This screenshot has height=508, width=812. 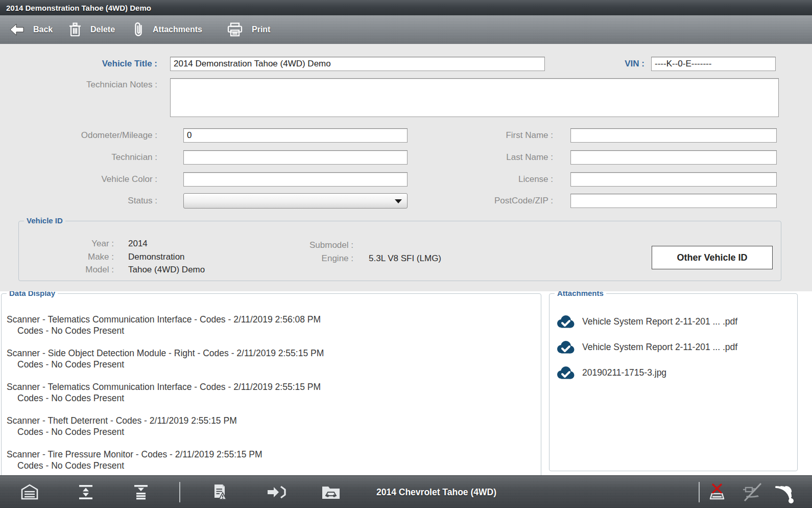 I want to click on model-label: Model :, so click(x=78, y=270).